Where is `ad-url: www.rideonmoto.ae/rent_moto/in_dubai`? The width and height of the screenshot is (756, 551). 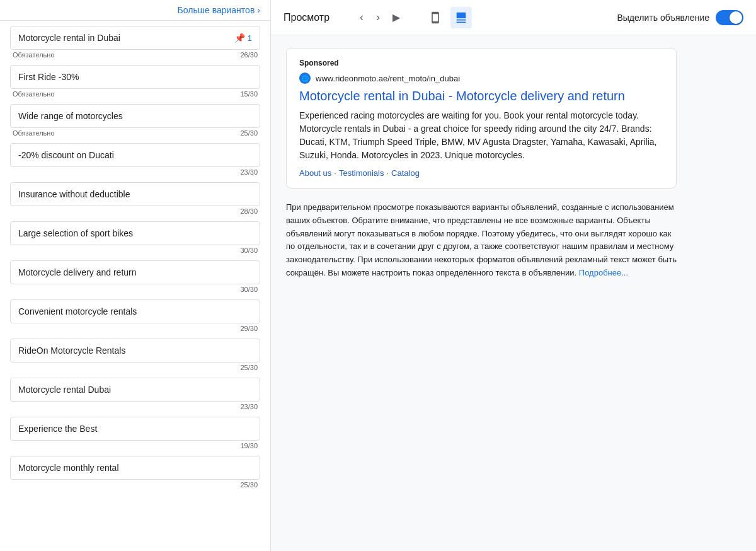
ad-url: www.rideonmoto.ae/rent_moto/in_dubai is located at coordinates (388, 78).